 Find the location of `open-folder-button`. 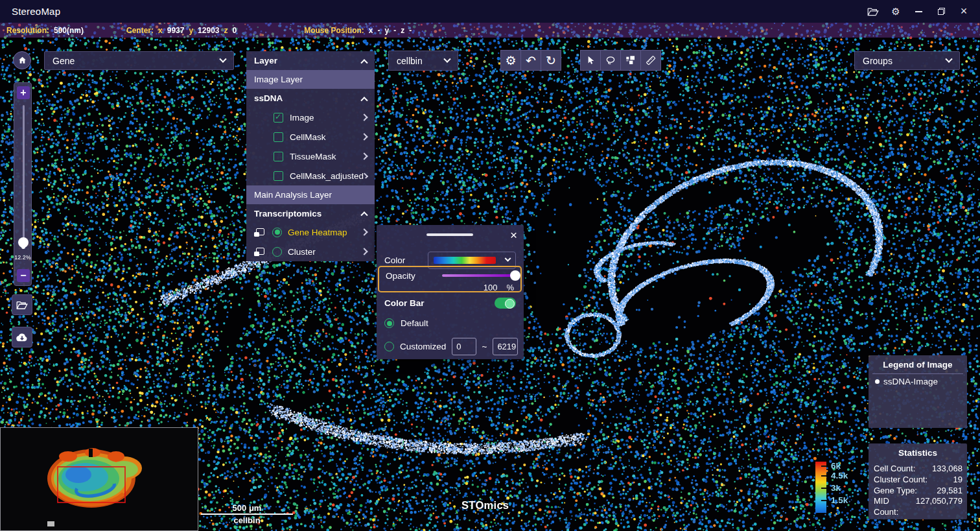

open-folder-button is located at coordinates (22, 305).